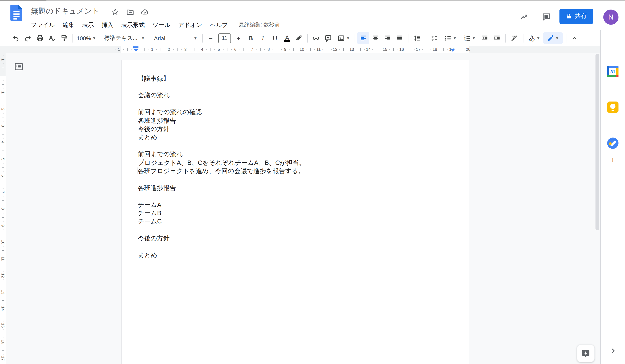  I want to click on doc-line: 会議の流れ, so click(295, 95).